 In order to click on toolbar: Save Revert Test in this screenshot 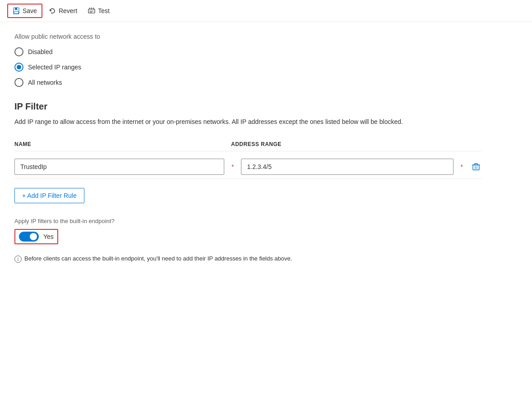, I will do `click(266, 11)`.